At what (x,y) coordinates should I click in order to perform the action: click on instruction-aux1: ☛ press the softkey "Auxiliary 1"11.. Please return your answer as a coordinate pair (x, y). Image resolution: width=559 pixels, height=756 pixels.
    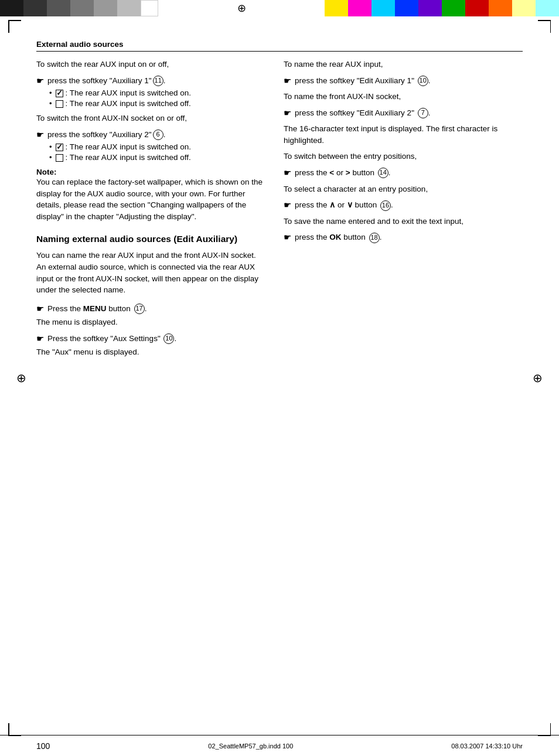
    Looking at the image, I should click on (151, 81).